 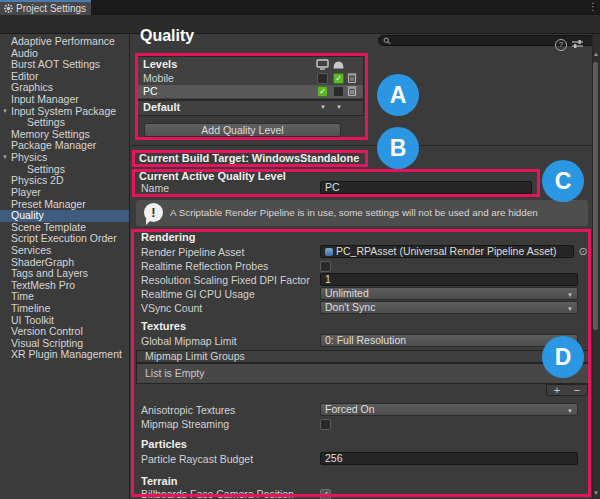 I want to click on sidebar-item-services: Services, so click(x=64, y=251).